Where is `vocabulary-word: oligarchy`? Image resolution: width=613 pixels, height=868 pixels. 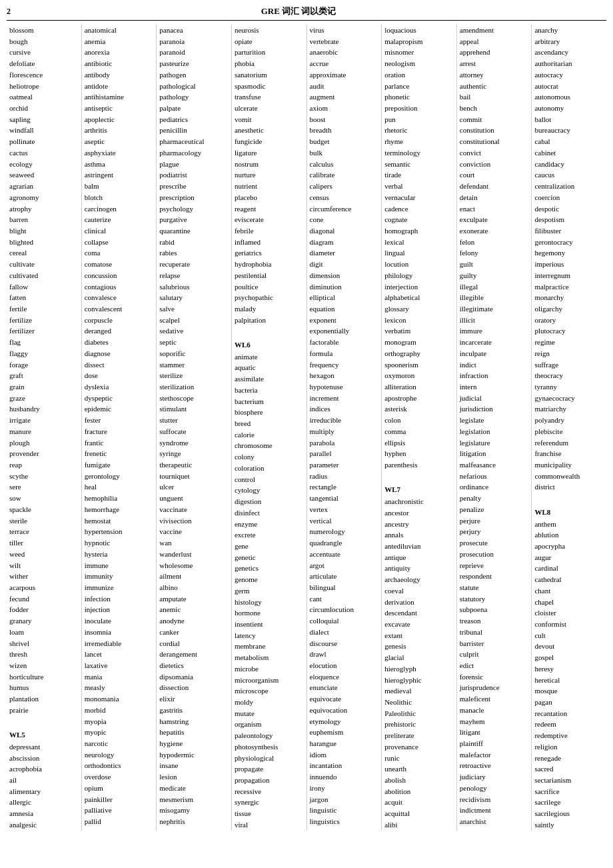 vocabulary-word: oligarchy is located at coordinates (569, 309).